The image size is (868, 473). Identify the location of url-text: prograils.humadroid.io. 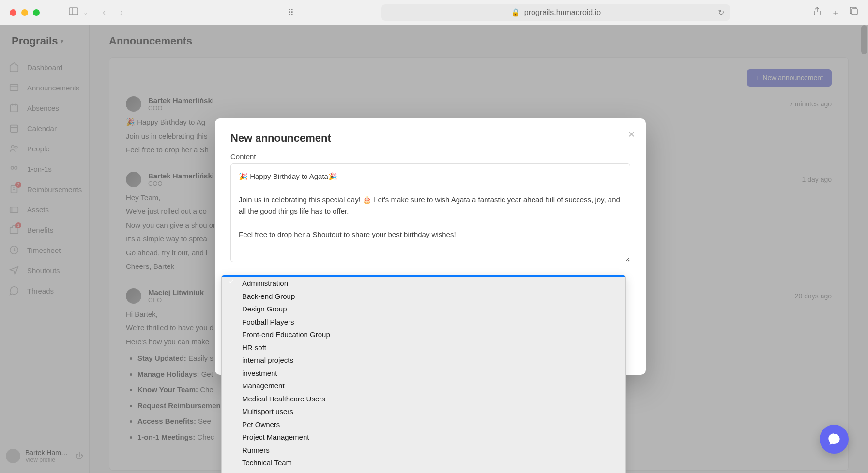
(563, 13).